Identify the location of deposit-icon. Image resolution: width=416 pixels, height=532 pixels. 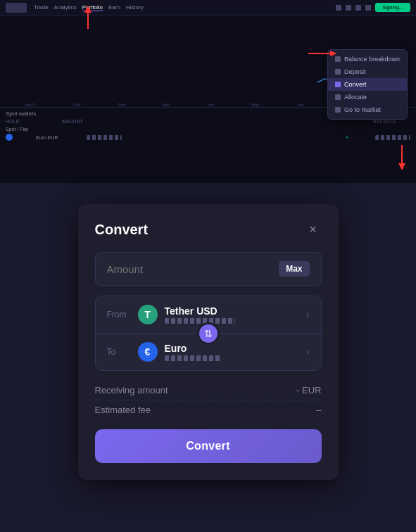
(338, 72).